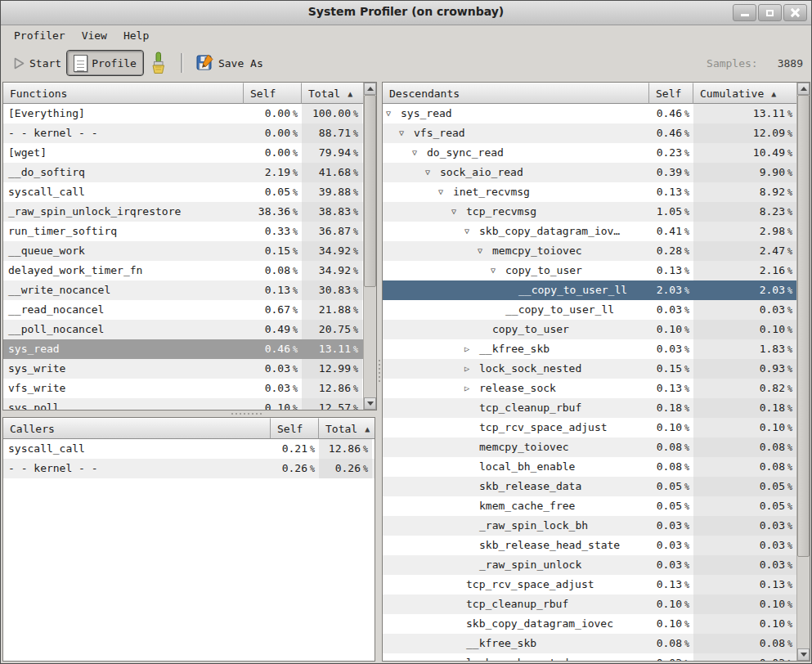 This screenshot has height=664, width=812. What do you see at coordinates (590, 369) in the screenshot?
I see `tree-row: ▷lock_sock_nested0.15%0.93%` at bounding box center [590, 369].